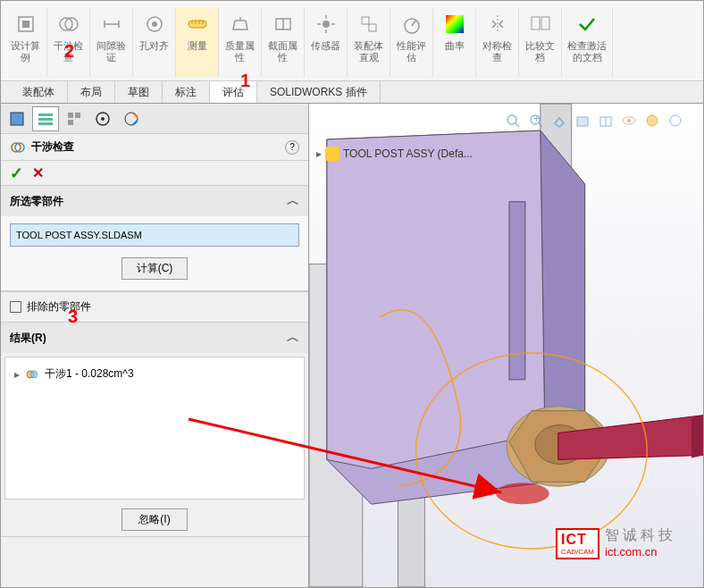  Describe the element at coordinates (112, 24) in the screenshot. I see `clearance-icon` at that location.